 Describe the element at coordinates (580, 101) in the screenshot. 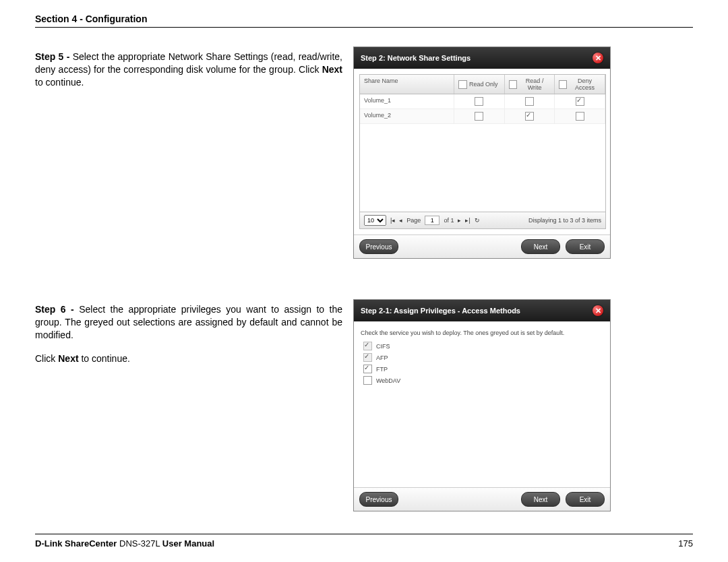

I see `checkbox-deny-vol1` at that location.